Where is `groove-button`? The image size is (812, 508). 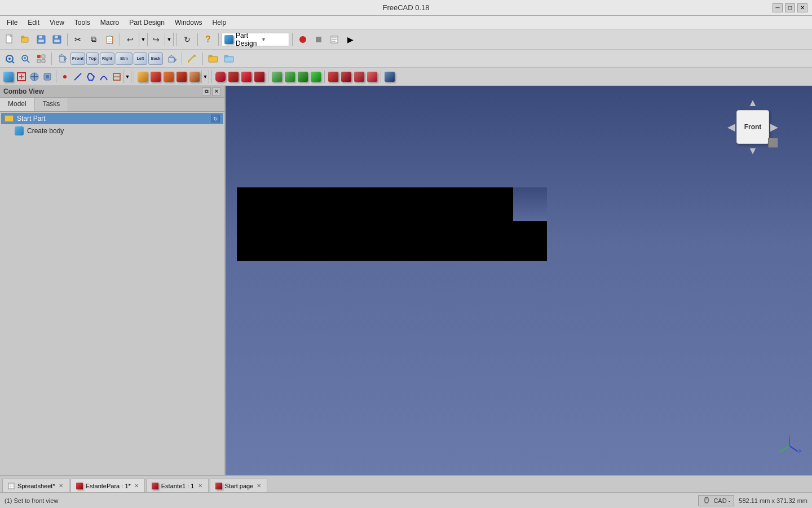
groove-button is located at coordinates (182, 77).